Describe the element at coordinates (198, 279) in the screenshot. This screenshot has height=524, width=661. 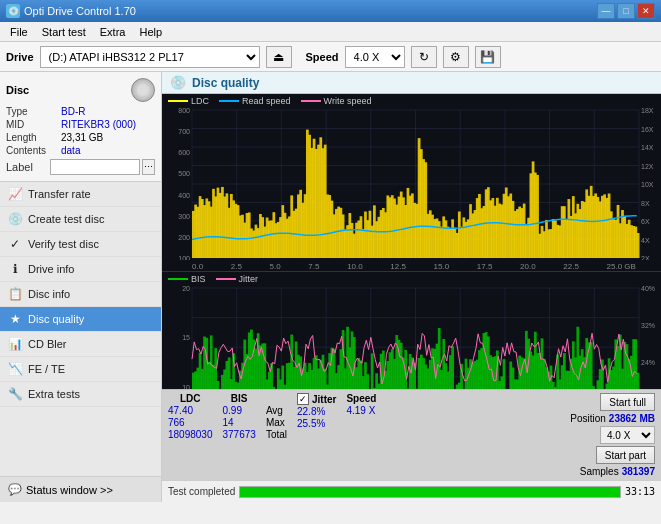
I see `bis-label: BIS` at that location.